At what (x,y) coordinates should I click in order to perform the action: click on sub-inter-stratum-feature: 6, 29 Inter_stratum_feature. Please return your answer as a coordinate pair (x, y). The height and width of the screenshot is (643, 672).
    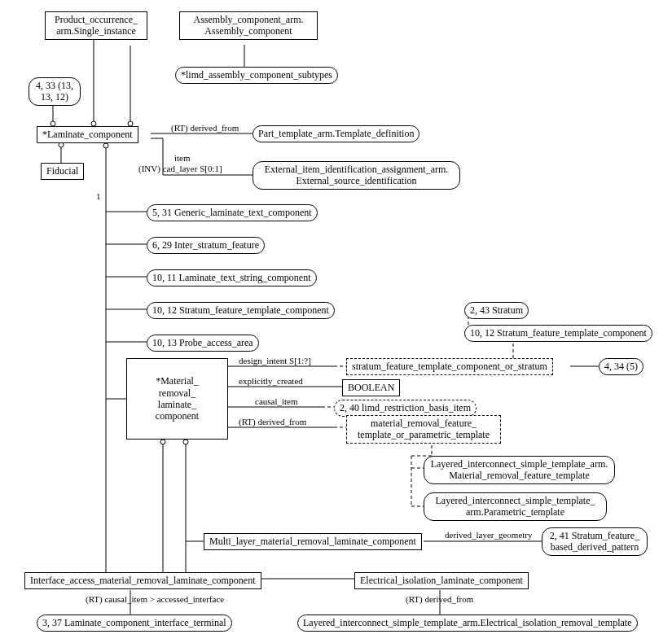
    Looking at the image, I should click on (205, 246).